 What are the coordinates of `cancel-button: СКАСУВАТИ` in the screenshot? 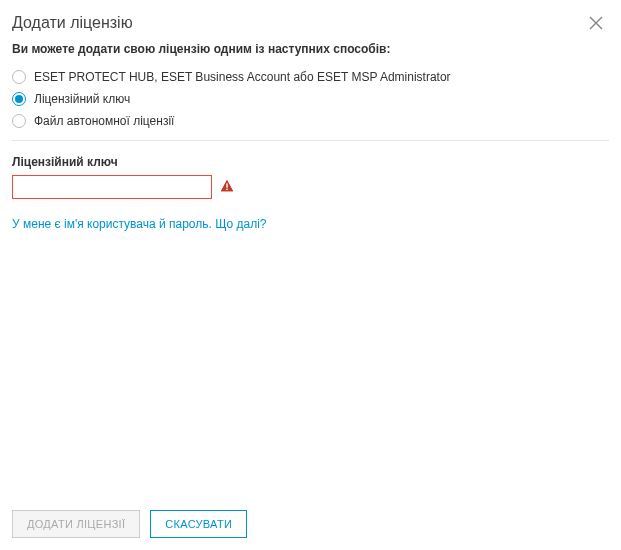 It's located at (198, 524).